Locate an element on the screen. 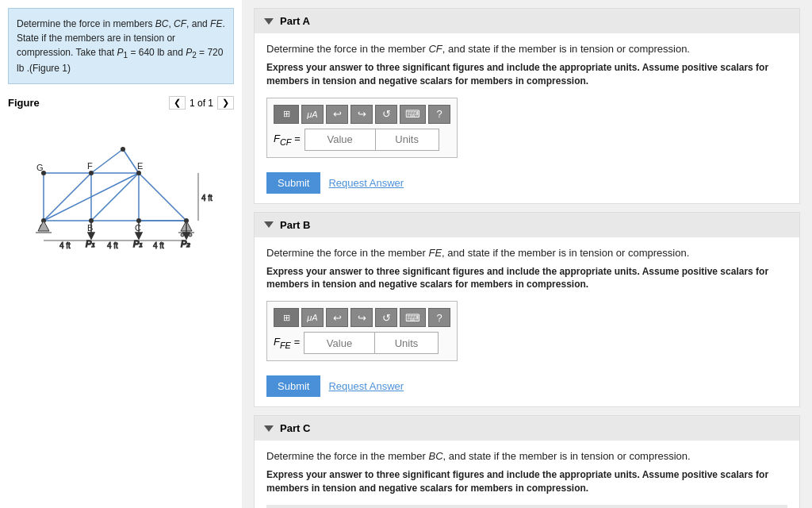 This screenshot has width=812, height=508. part-b-input-box: ⊞ μA ↩ ↪ ↺ ⌨ ? FFE = is located at coordinates (362, 331).